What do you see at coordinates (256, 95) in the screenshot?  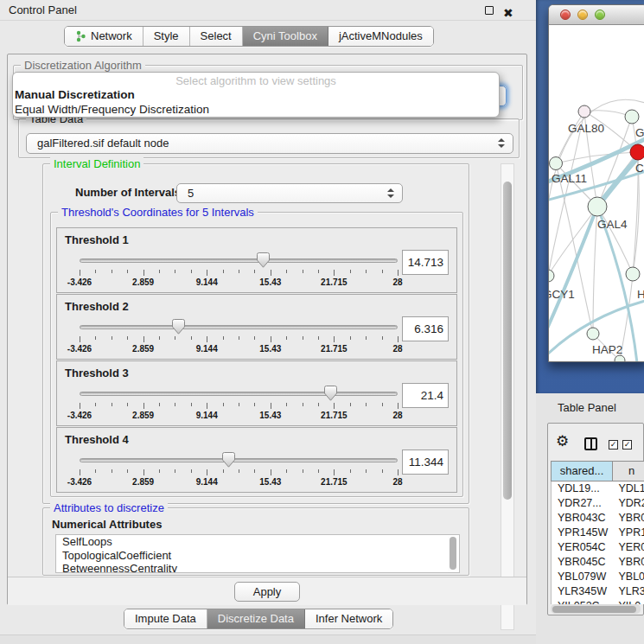 I see `dropdown-item: Manual Discretization` at bounding box center [256, 95].